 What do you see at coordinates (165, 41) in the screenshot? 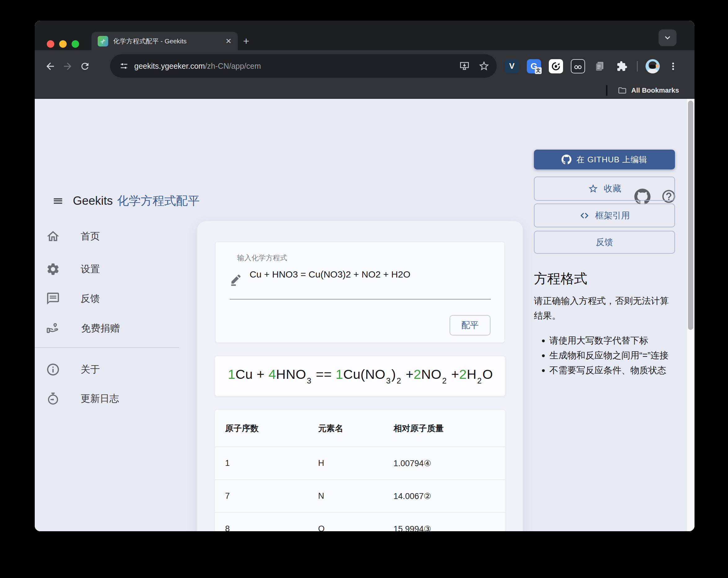
I see `browser-tab: ✂ 化学方程式配平 - Geekits ✕` at bounding box center [165, 41].